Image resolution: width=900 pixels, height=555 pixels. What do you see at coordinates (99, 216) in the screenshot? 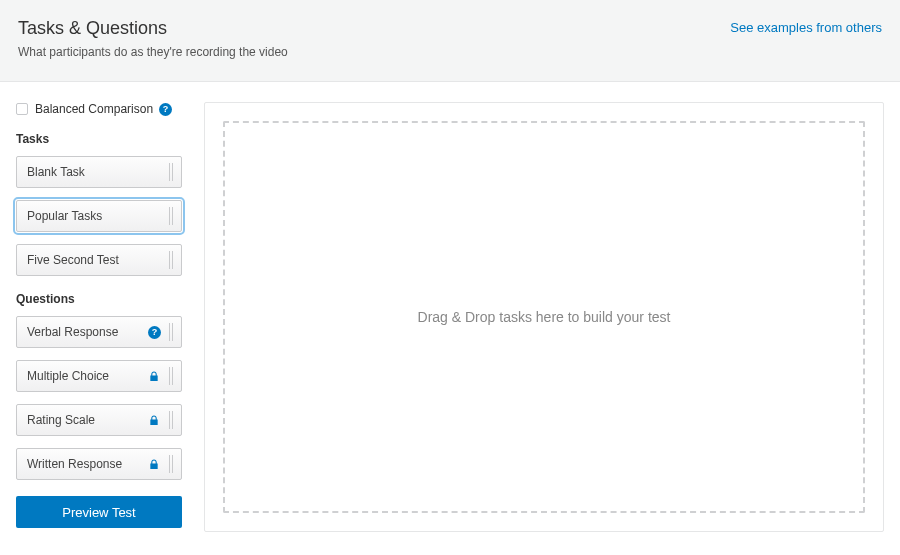
I see `task-popular-tasks: Popular Tasks` at bounding box center [99, 216].